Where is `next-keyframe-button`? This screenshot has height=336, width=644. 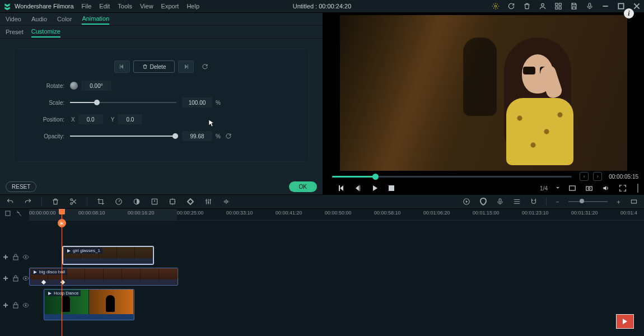 next-keyframe-button is located at coordinates (186, 67).